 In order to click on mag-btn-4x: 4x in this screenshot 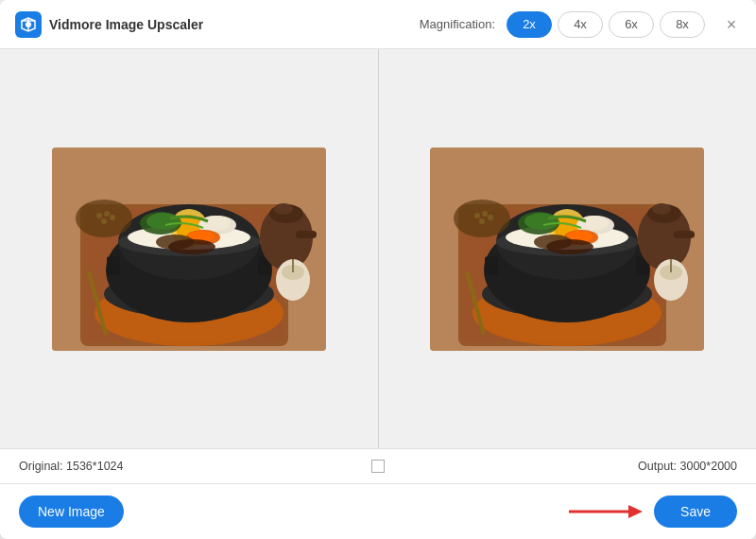, I will do `click(580, 25)`.